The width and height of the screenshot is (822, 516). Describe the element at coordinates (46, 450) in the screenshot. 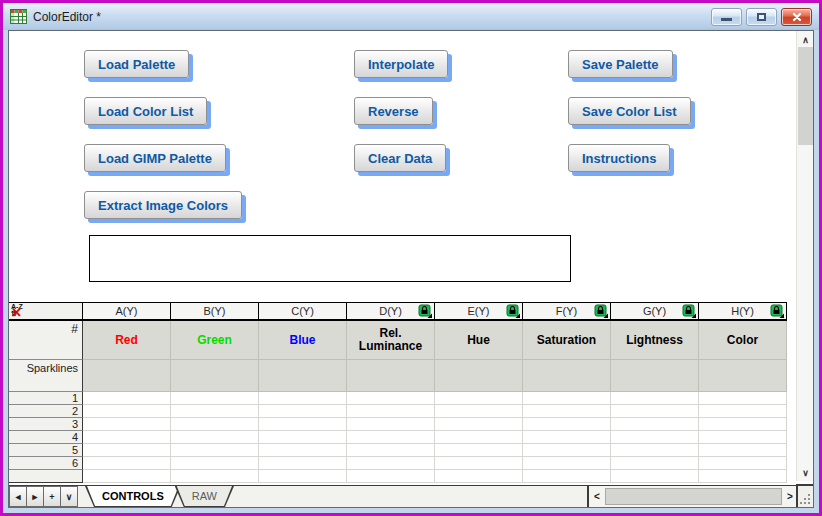

I see `row-header-5: 5` at that location.